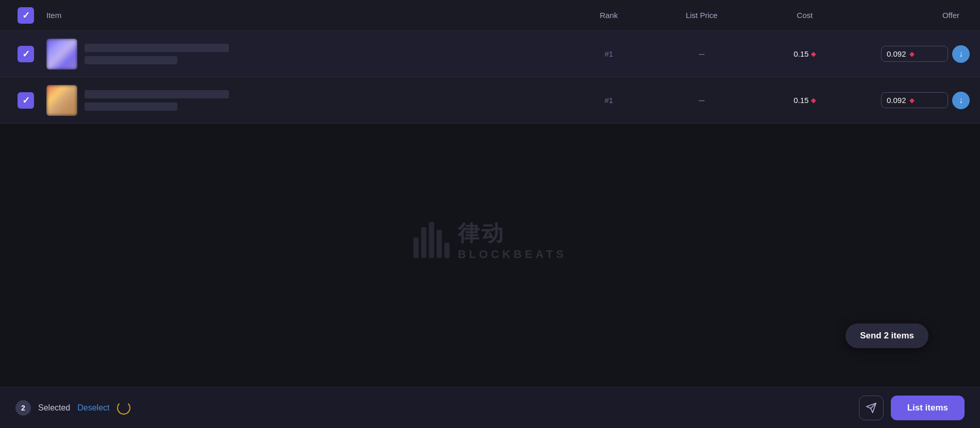 Image resolution: width=980 pixels, height=428 pixels. Describe the element at coordinates (431, 240) in the screenshot. I see `watermark-bars-icon` at that location.